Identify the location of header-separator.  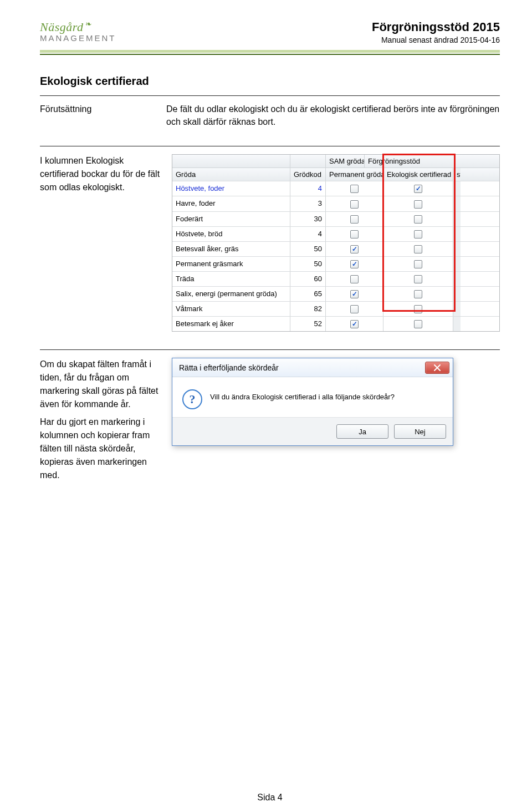
(270, 52).